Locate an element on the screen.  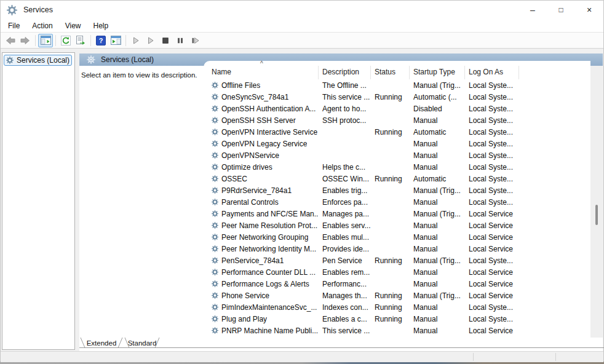
restart-service-icon is located at coordinates (195, 41).